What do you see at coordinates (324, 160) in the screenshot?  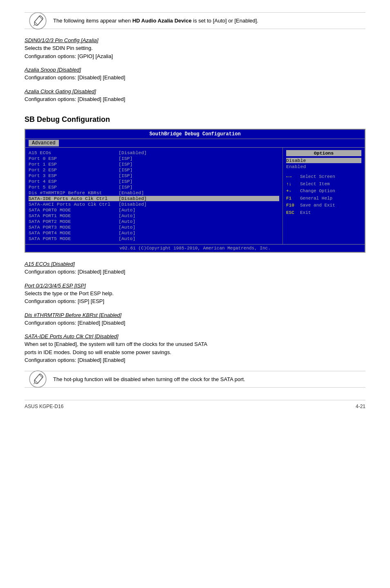 I see `bios-option-0: Disable` at bounding box center [324, 160].